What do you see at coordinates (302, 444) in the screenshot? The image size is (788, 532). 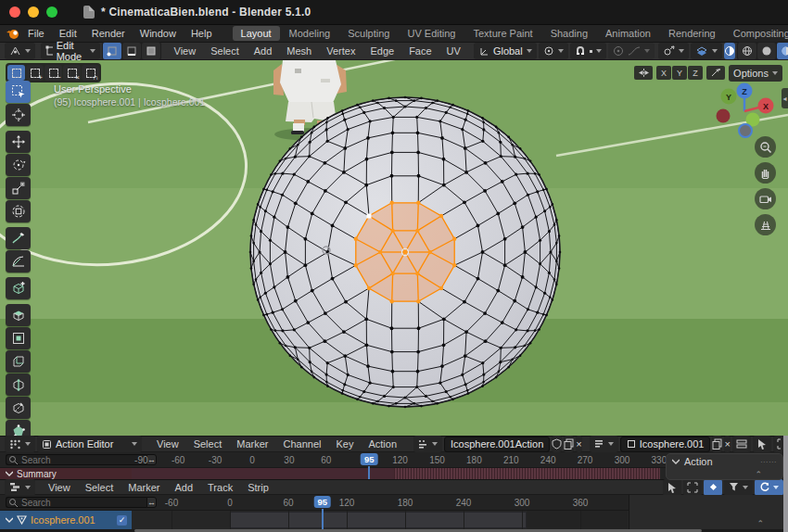 I see `dope-menu-channel: Channel` at bounding box center [302, 444].